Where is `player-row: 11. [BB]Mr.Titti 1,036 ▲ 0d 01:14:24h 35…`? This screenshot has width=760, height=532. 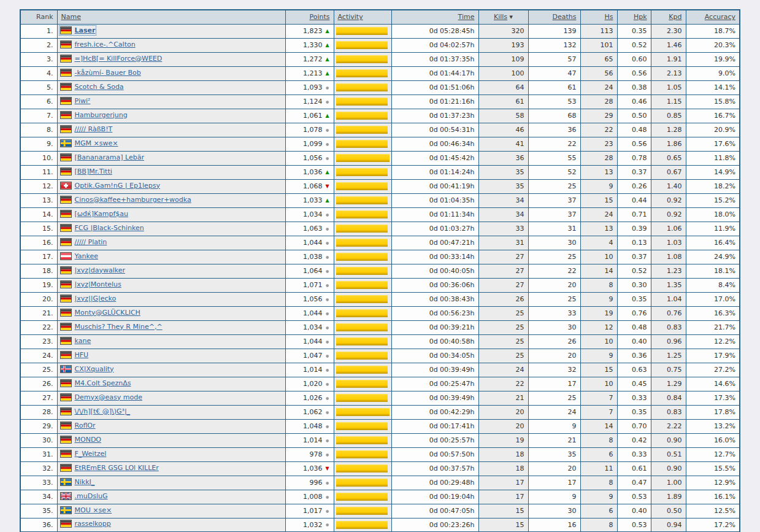 player-row: 11. [BB]Mr.Titti 1,036 ▲ 0d 01:14:24h 35… is located at coordinates (380, 172).